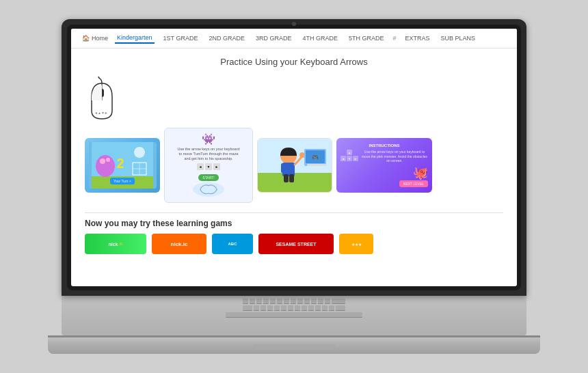 The width and height of the screenshot is (588, 373). Describe the element at coordinates (418, 38) in the screenshot. I see `nav-item-extras: EXTRAS` at that location.